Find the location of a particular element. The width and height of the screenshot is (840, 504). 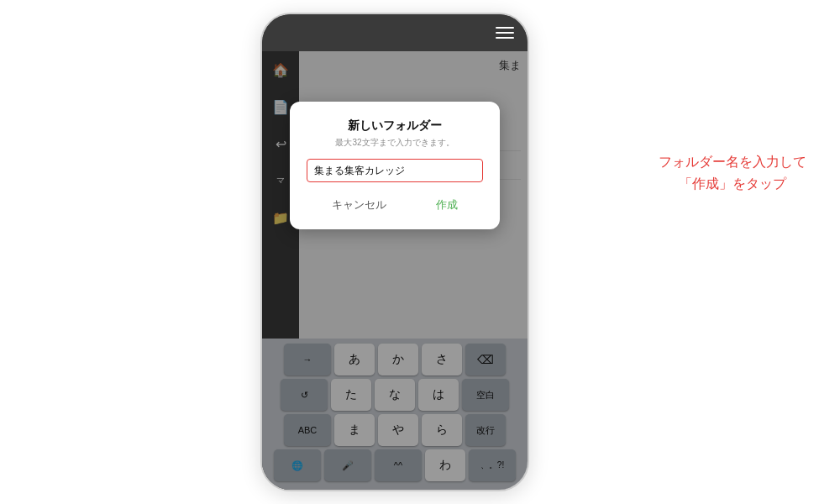

hamburger-menu-icon is located at coordinates (505, 33).